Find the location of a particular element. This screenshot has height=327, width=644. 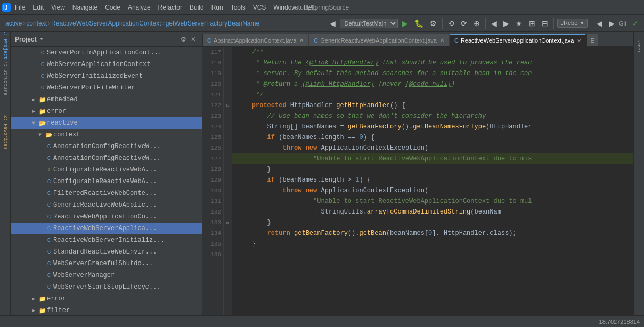

toolbar-btn-4: ◀ is located at coordinates (494, 23).